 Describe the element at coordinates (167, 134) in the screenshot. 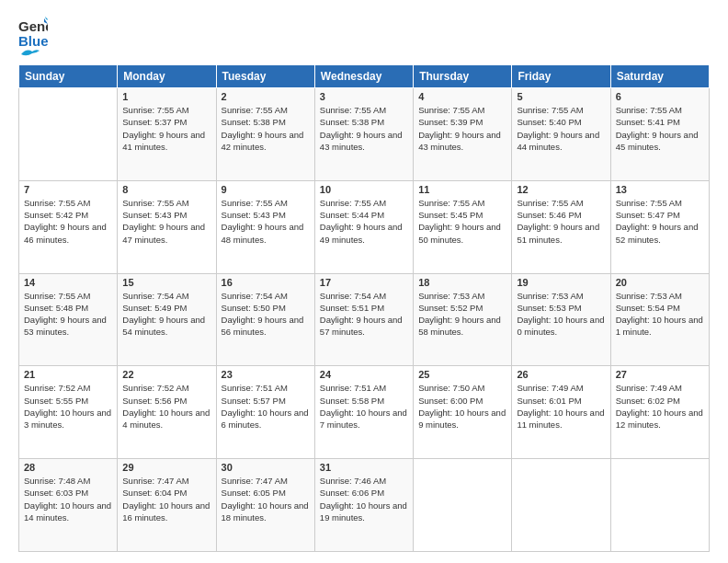

I see `calendar-cell: 1Sunrise: 7:55 AMSunset: 5:37 PMDaylight…` at that location.